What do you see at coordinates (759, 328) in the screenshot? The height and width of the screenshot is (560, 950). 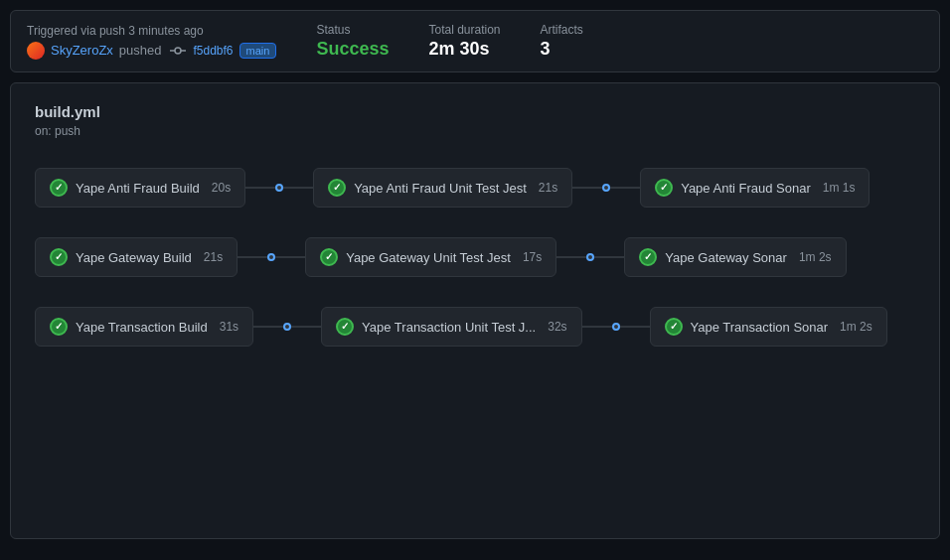 I see `job-name: Yape Transaction Sonar` at bounding box center [759, 328].